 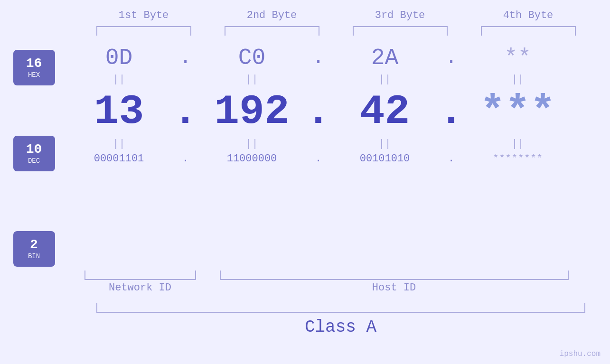 What do you see at coordinates (341, 282) in the screenshot?
I see `bottom-area: Network ID Host ID` at bounding box center [341, 282].